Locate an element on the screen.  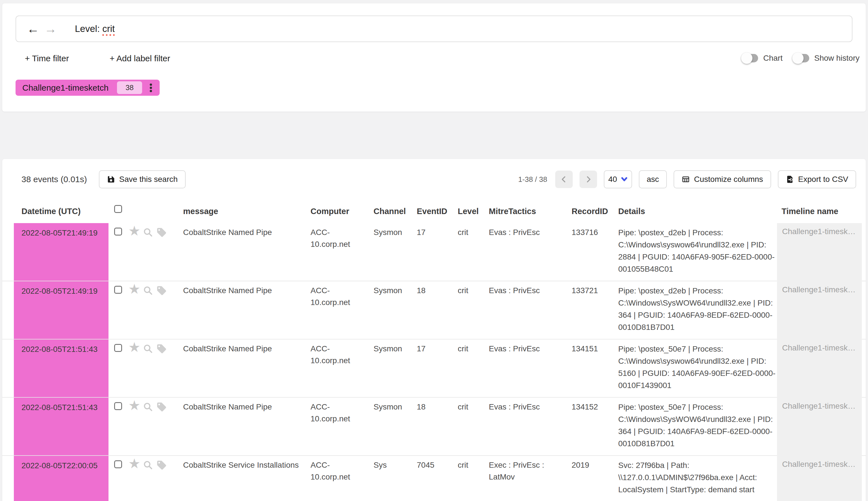
chevron-left-icon is located at coordinates (564, 179).